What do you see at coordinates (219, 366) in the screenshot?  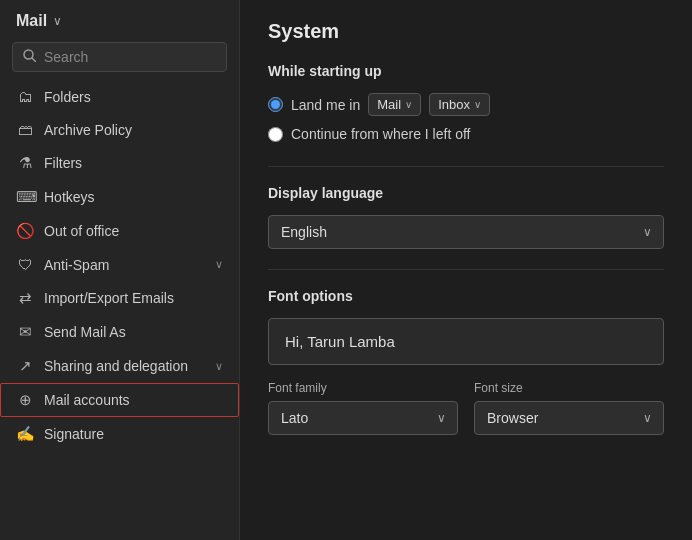 I see `sidebar-item-chevron-sharing-delegation: ∨` at bounding box center [219, 366].